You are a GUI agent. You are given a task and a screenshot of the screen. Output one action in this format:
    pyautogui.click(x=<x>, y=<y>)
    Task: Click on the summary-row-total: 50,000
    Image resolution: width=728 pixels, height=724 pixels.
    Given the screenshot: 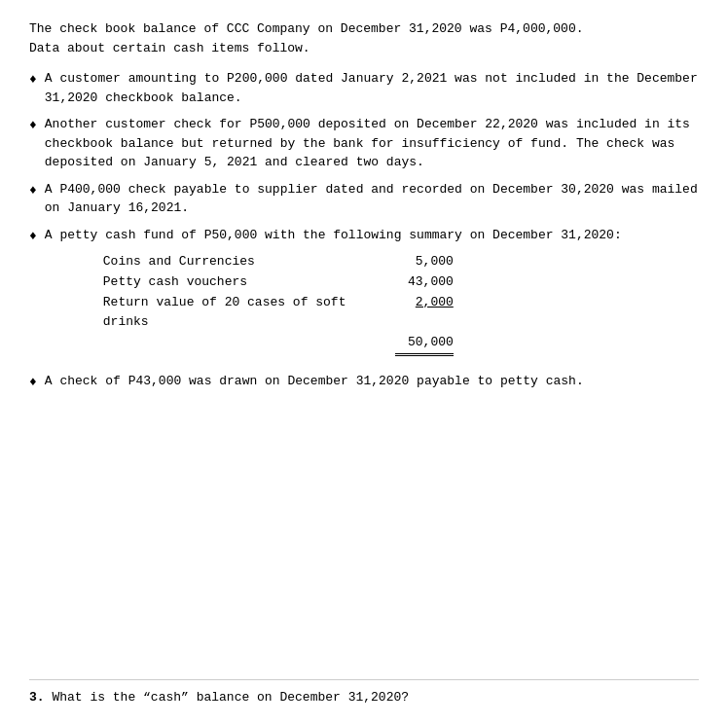 What is the action you would take?
    pyautogui.click(x=278, y=344)
    